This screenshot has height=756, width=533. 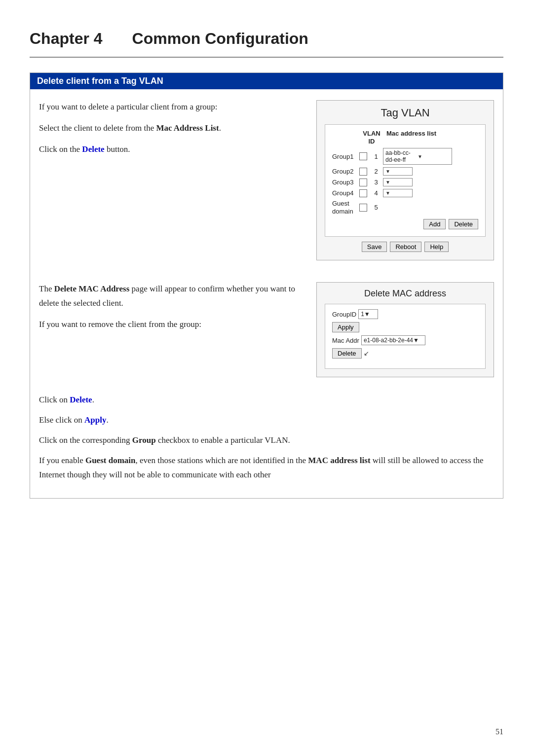 What do you see at coordinates (405, 340) in the screenshot?
I see `del-mac-row: Mac Addr e1-08-a2-bb-2e-44 ▼` at bounding box center [405, 340].